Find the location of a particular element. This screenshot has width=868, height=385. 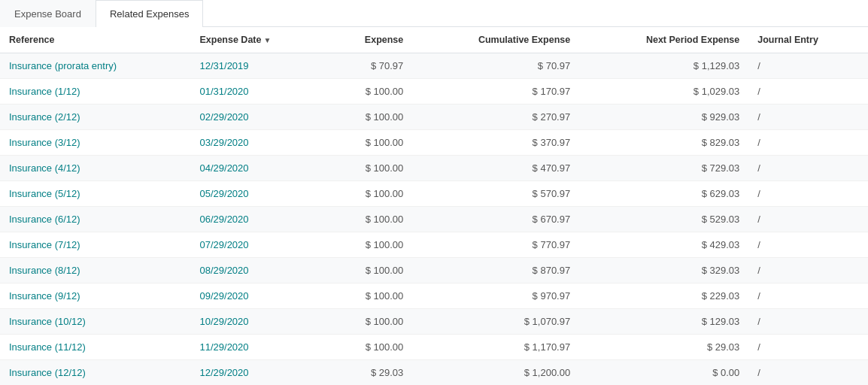

cell-reference: Insurance (6/12) is located at coordinates (95, 220).